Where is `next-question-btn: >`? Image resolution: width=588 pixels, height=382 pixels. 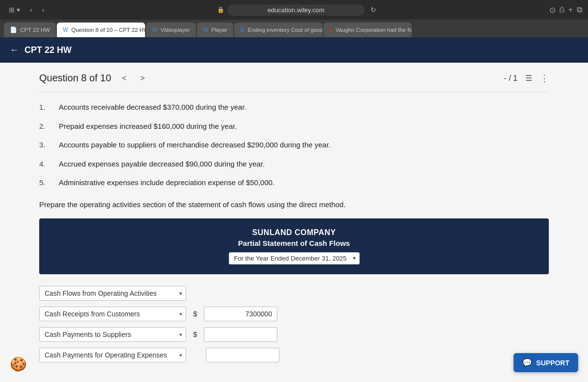 next-question-btn: > is located at coordinates (142, 78).